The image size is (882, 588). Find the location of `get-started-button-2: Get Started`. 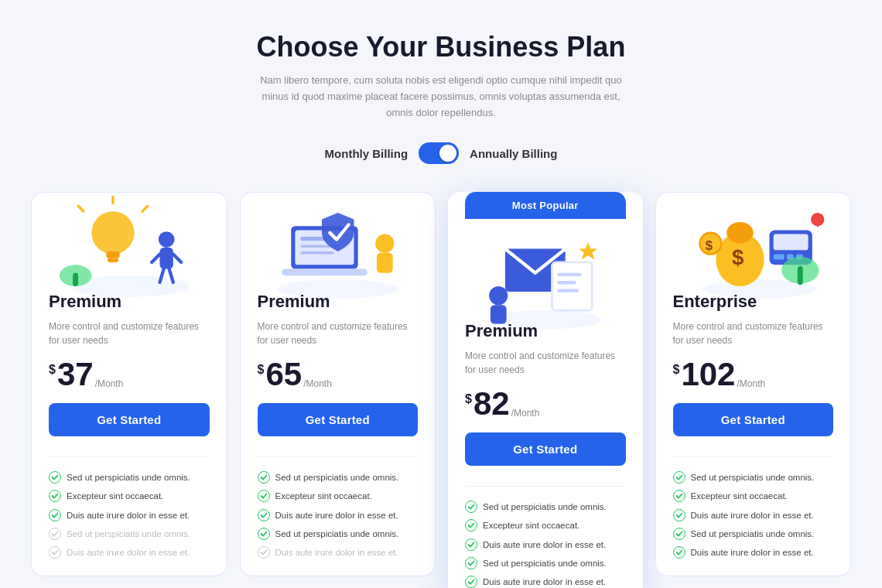

get-started-button-2: Get Started is located at coordinates (545, 449).